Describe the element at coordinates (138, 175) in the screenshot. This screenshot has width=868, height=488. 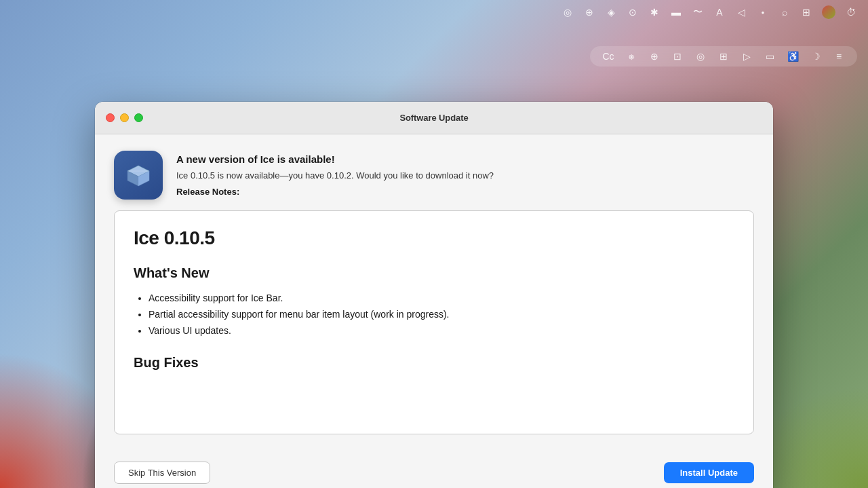
I see `ice-icon-svg` at that location.